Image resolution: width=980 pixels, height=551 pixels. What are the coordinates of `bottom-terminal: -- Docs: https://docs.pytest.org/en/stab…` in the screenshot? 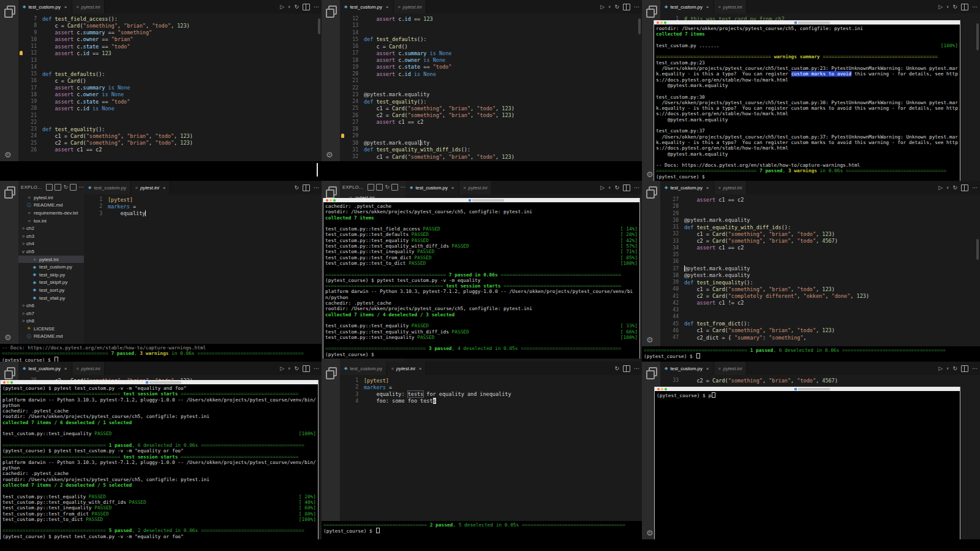 It's located at (160, 353).